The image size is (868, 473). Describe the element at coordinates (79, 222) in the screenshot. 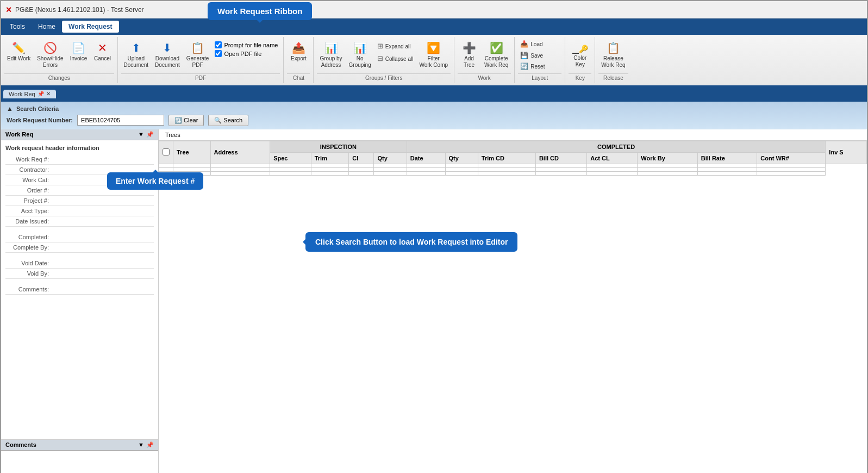

I see `field-date-issued: Date Issued:` at that location.